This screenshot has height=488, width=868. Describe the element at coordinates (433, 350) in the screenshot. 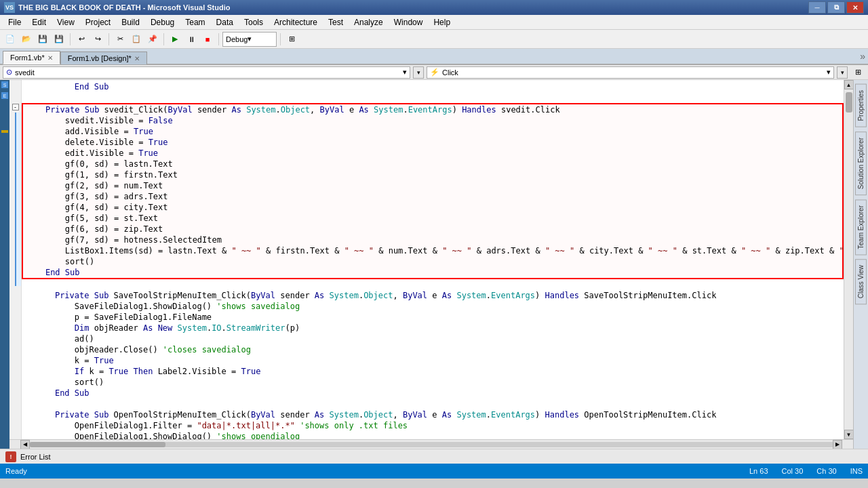

I see `code-line: objReader.Close() 'closes savedialog` at that location.